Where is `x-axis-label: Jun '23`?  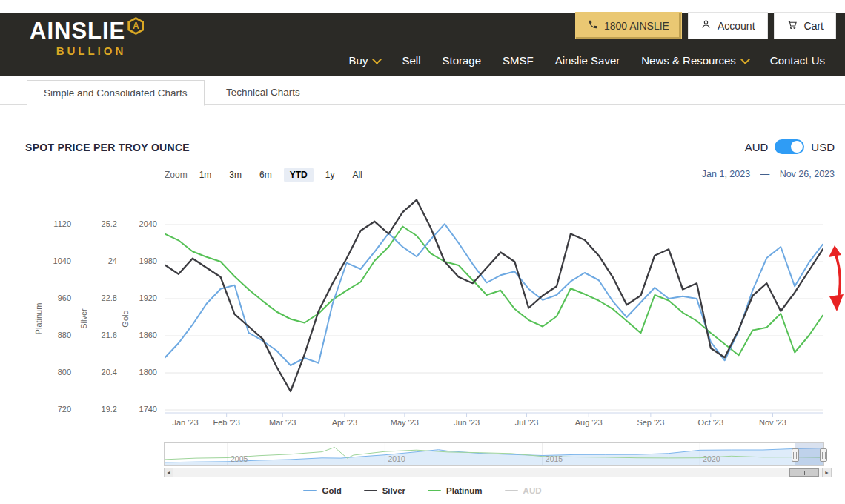 x-axis-label: Jun '23 is located at coordinates (467, 422).